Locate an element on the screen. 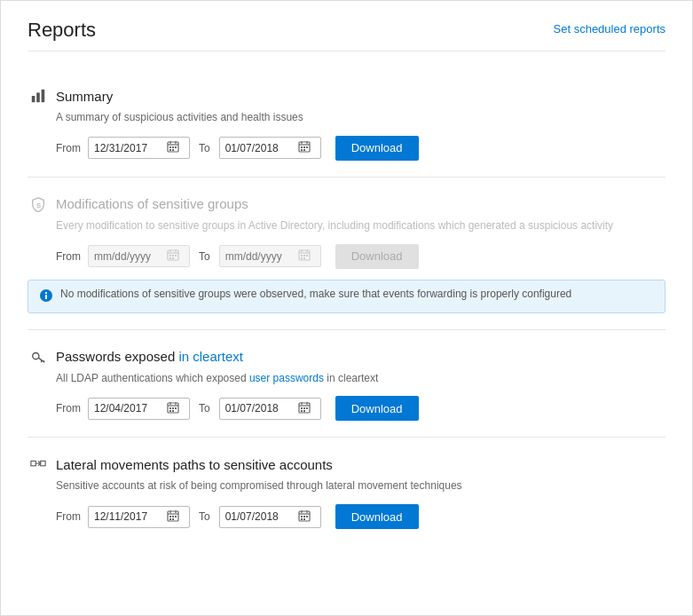 The width and height of the screenshot is (693, 616). from-calendar-icon-summary is located at coordinates (173, 147).